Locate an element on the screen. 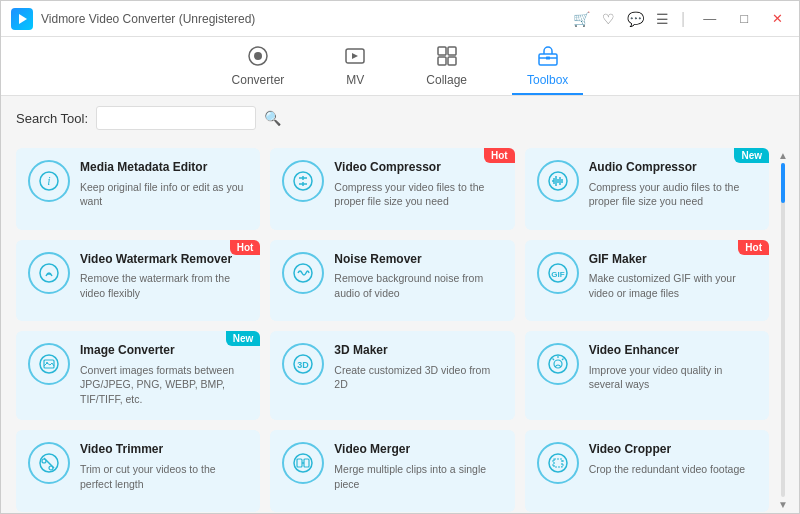 This screenshot has height=514, width=800. menu-icon: ☰ is located at coordinates (662, 19).